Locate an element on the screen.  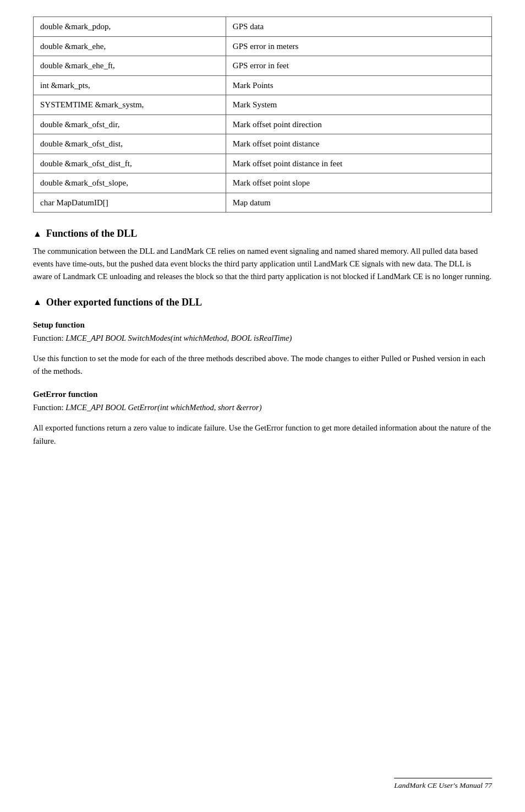
functions-dll-heading: ▲ Functions of the DLL is located at coordinates (262, 233).